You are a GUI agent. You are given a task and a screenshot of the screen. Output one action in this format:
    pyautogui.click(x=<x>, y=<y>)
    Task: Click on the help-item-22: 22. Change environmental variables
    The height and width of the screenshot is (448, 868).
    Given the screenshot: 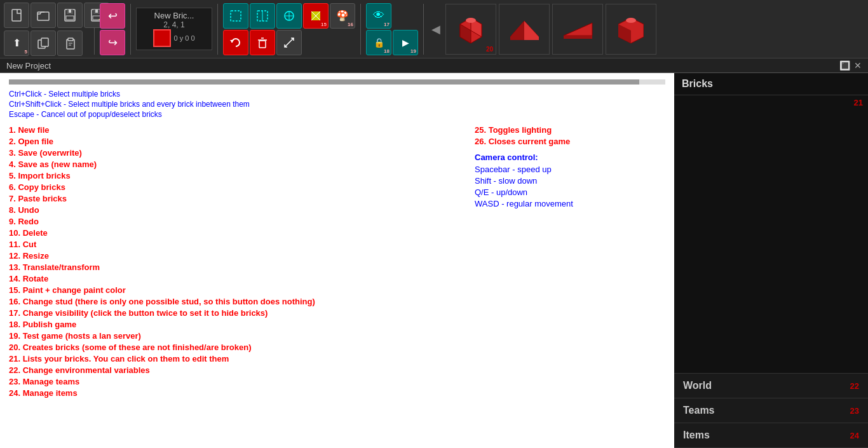 What is the action you would take?
    pyautogui.click(x=235, y=370)
    